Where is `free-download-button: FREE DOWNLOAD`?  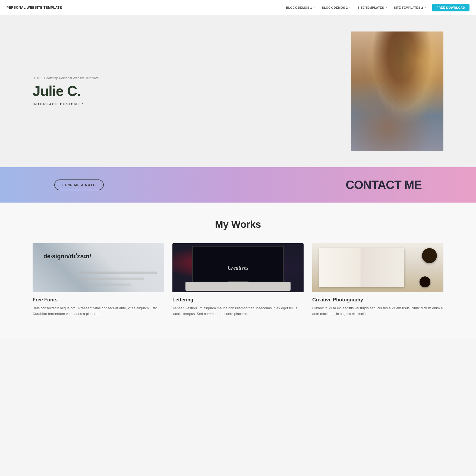 free-download-button: FREE DOWNLOAD is located at coordinates (451, 8).